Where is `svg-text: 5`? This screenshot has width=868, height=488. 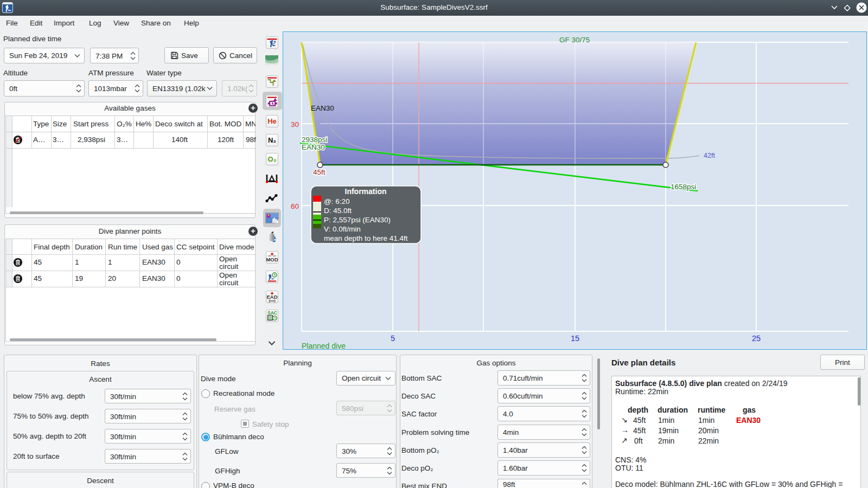 svg-text: 5 is located at coordinates (393, 338).